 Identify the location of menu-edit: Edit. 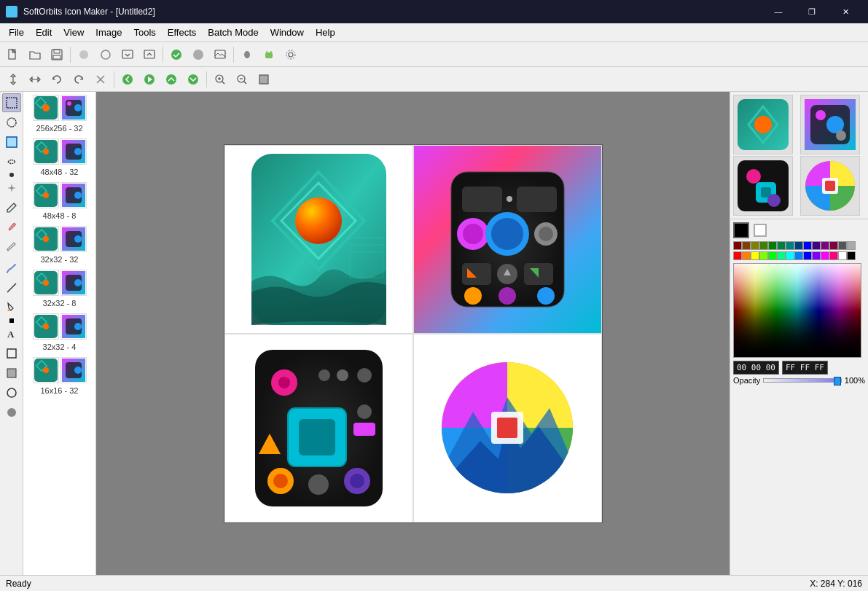
(44, 32).